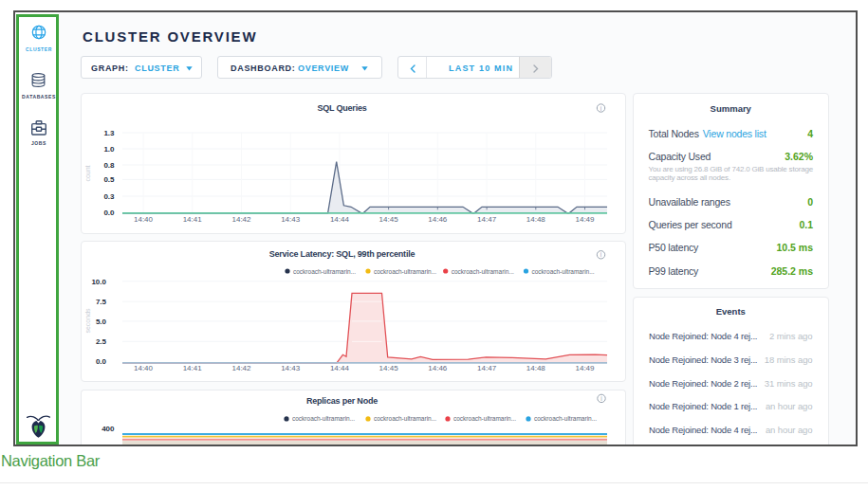  I want to click on svg-text: 400, so click(108, 428).